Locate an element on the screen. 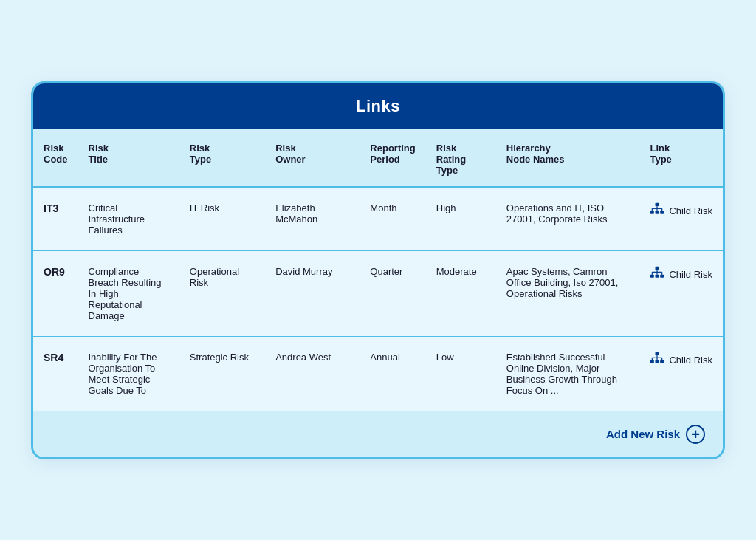  cell-reporting-period: Month is located at coordinates (393, 219).